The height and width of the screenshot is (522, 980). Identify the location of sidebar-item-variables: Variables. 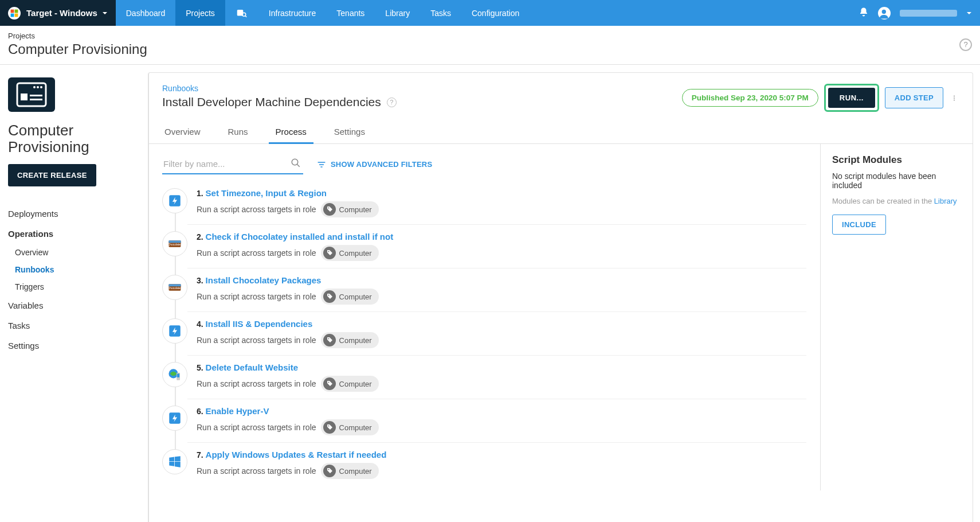
(74, 305).